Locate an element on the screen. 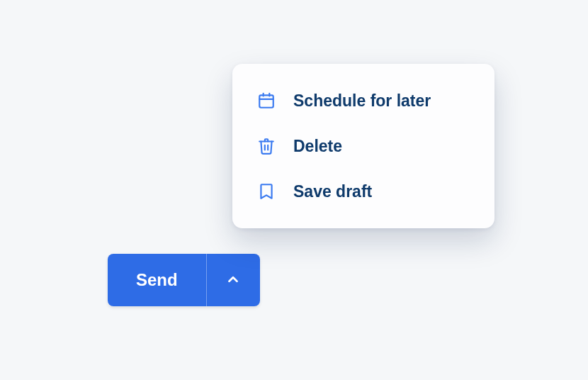 The width and height of the screenshot is (588, 380). send-button-label: Send is located at coordinates (157, 280).